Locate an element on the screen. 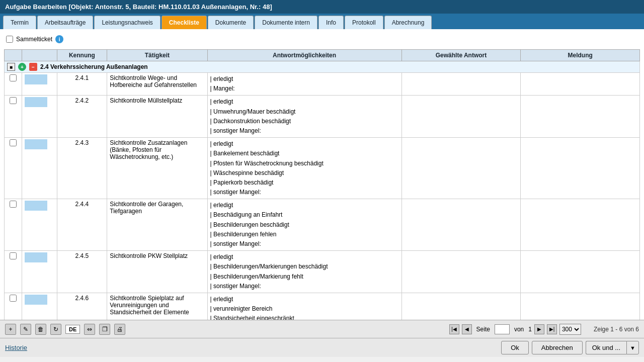 This screenshot has height=362, width=644. copy-button: ❐ is located at coordinates (105, 329).